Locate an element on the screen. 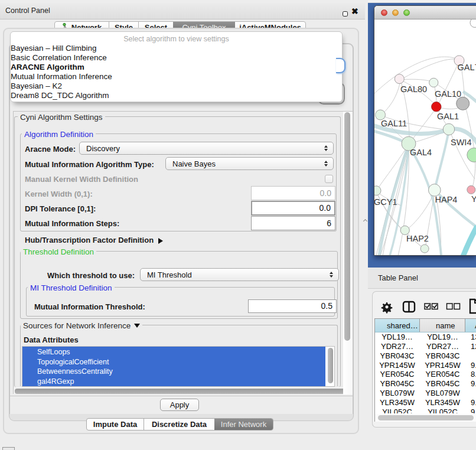 This screenshot has height=450, width=476. svg-text: GAL4 is located at coordinates (420, 152).